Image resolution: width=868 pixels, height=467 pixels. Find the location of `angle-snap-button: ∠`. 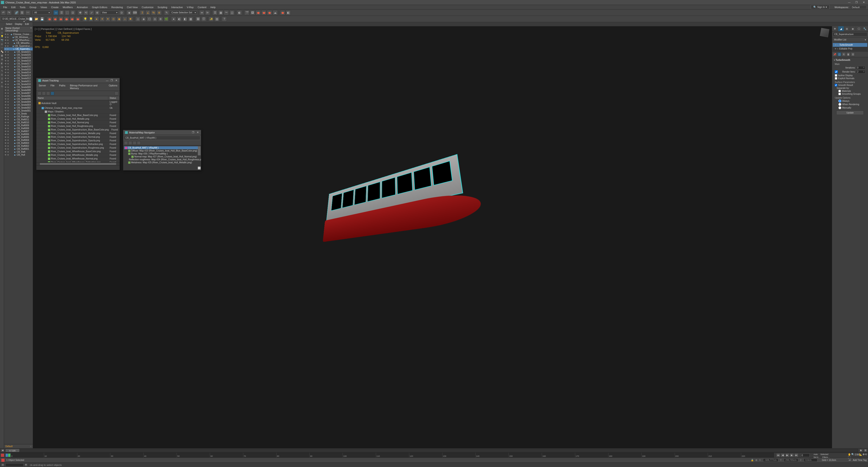

angle-snap-button: ∠ is located at coordinates (148, 13).